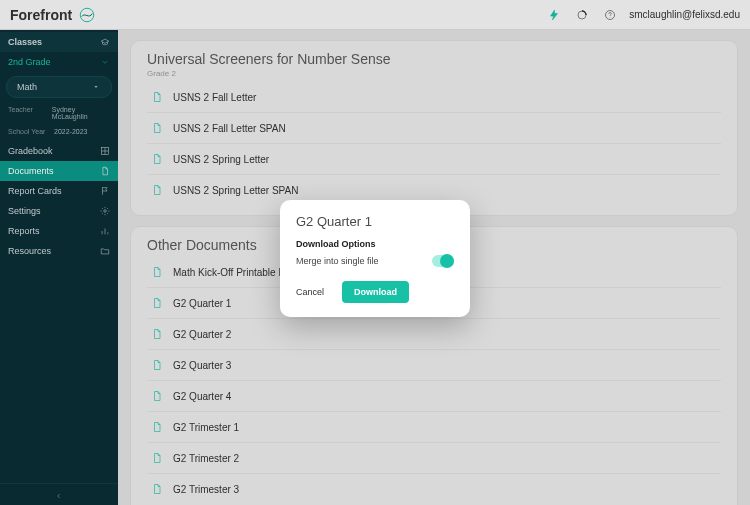  I want to click on merge-toggle, so click(443, 261).